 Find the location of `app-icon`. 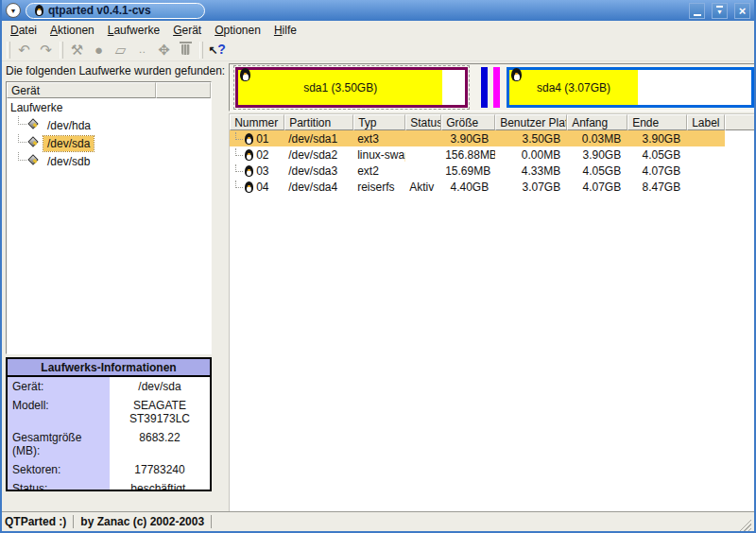

app-icon is located at coordinates (40, 10).